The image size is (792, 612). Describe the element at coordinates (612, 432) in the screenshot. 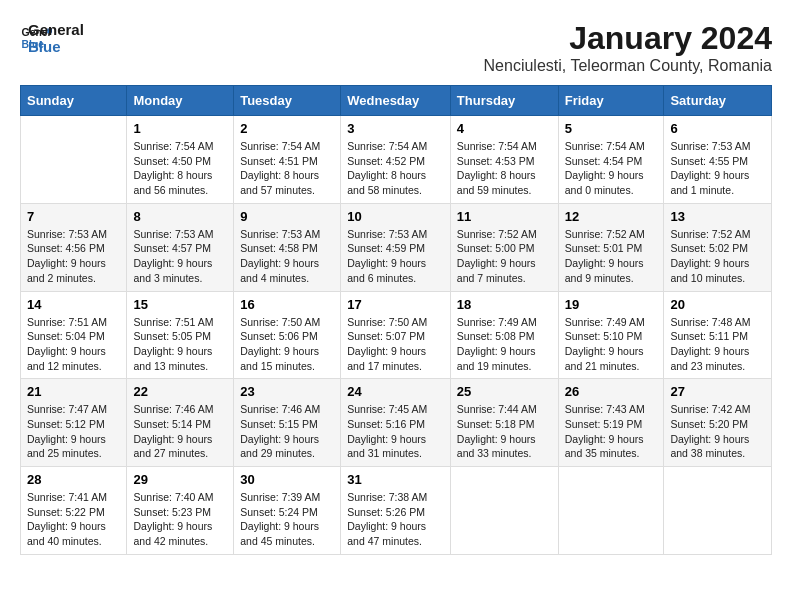

I see `day-info: Sunrise: 7:43 AMSunset: 5:19 PMDaylight:…` at that location.